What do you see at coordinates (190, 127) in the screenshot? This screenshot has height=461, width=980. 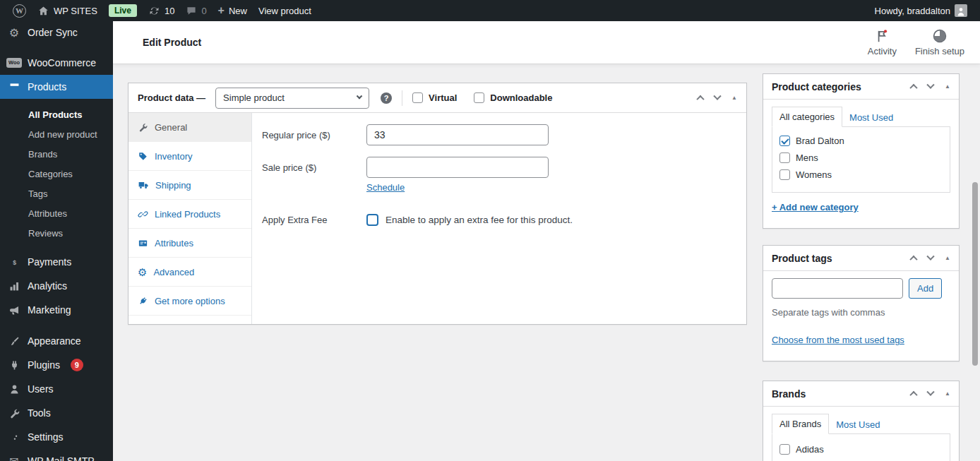 I see `tab-general: General` at bounding box center [190, 127].